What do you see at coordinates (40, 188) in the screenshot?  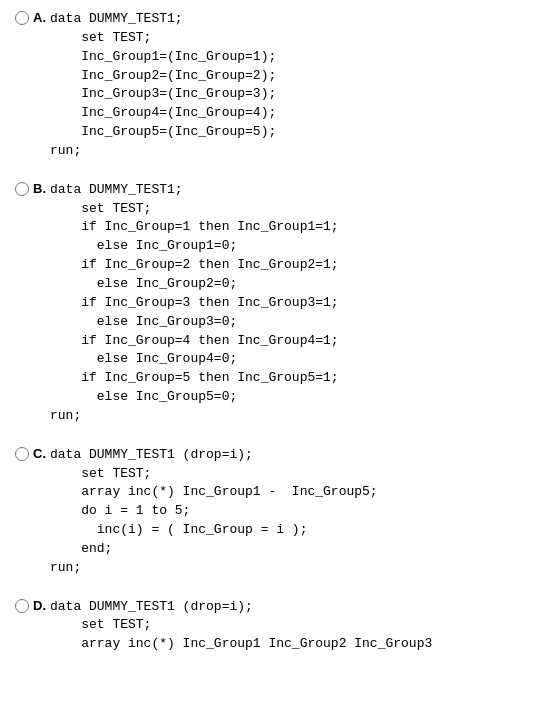 I see `option-b-label: B.` at bounding box center [40, 188].